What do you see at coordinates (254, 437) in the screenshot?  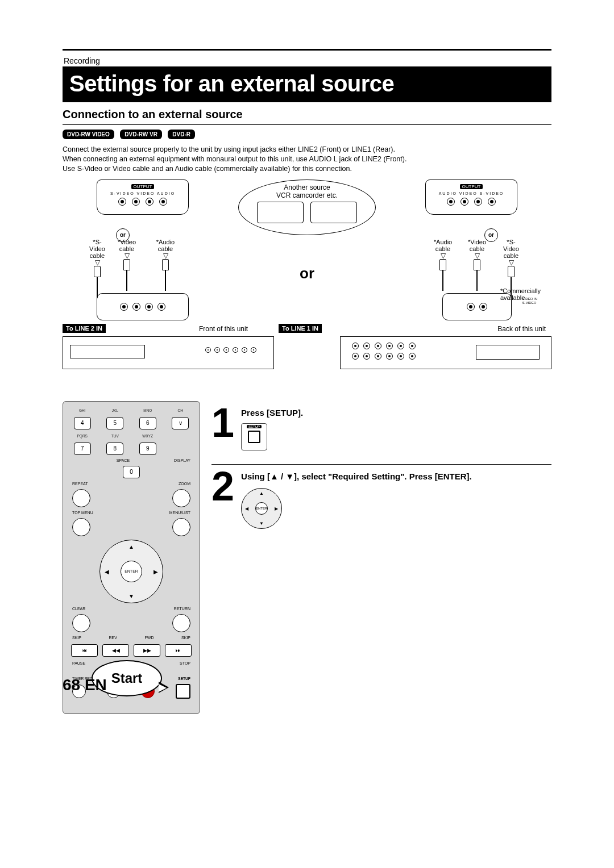 I see `setup-key-icon: SETUP` at bounding box center [254, 437].